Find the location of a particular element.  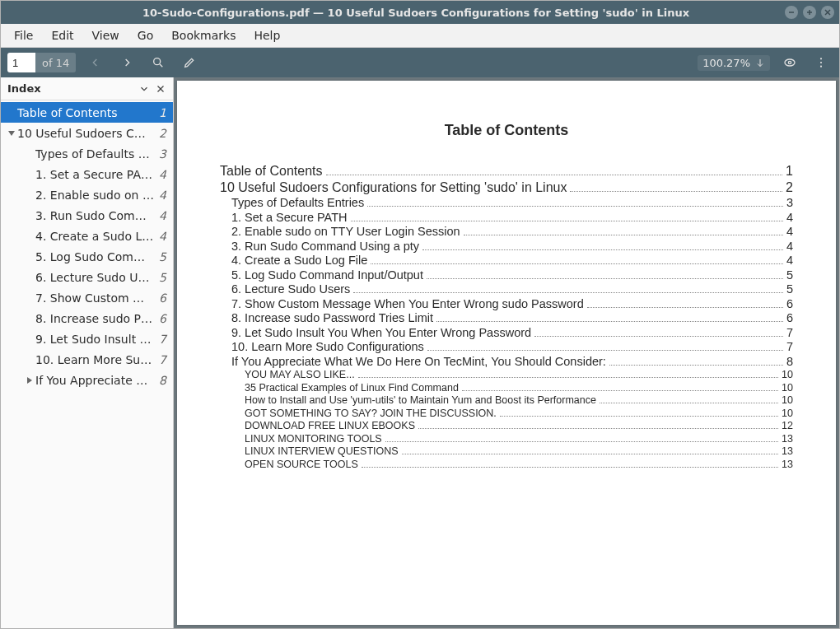

toolbar: of 14 100.27% is located at coordinates (420, 63).